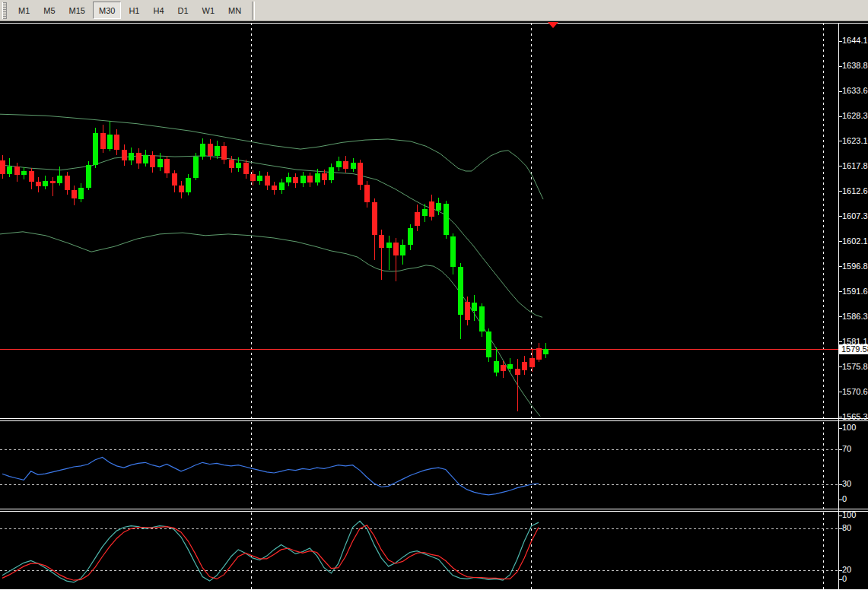 Image resolution: width=868 pixels, height=590 pixels. I want to click on rsi-line, so click(271, 476).